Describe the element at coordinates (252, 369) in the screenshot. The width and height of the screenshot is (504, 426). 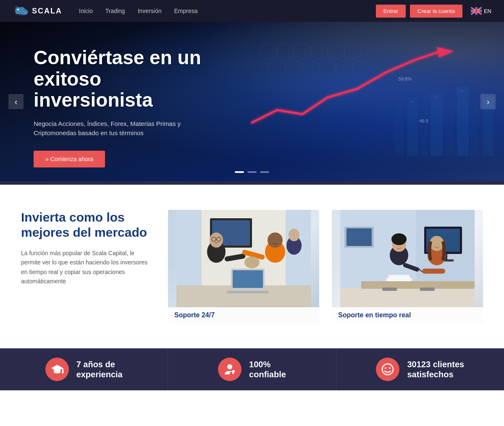
I see `stats-section: 7 años de experiencia 100% confiable` at that location.